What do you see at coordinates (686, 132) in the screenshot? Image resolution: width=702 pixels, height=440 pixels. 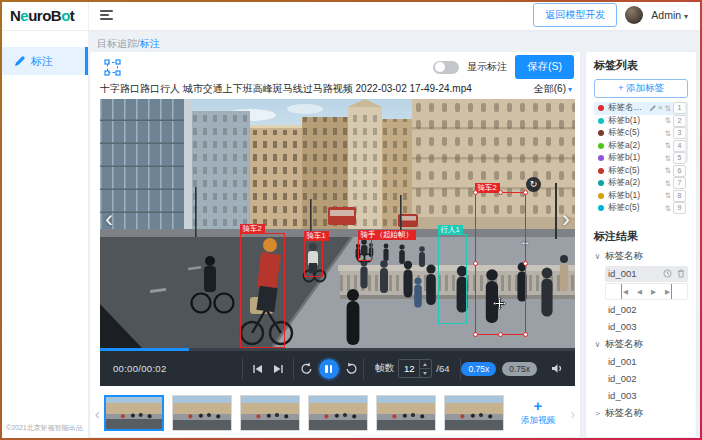 I see `scrollbar` at bounding box center [686, 132].